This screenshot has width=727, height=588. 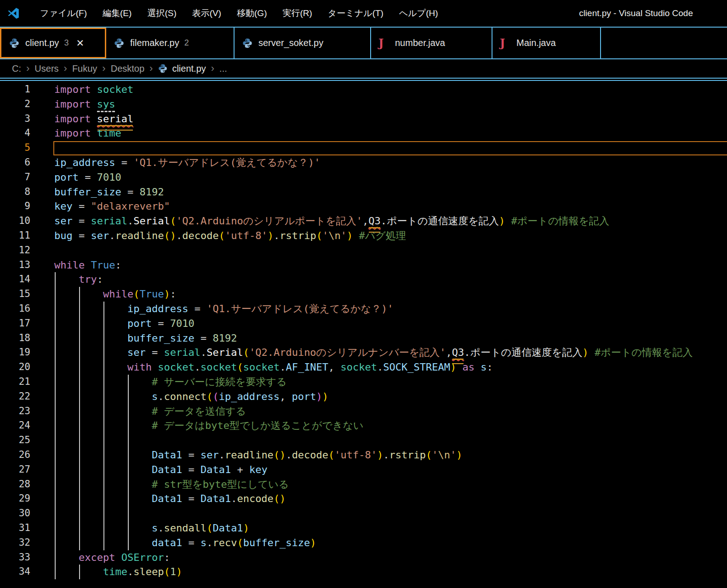 I want to click on code-line: 22 s.connect((ip_address, port)), so click(x=363, y=397).